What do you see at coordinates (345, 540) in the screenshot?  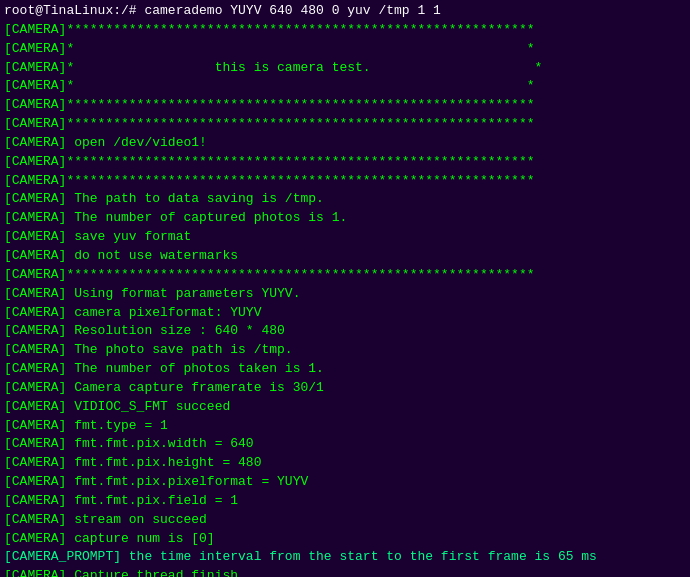 I see `terminal-line: [CAMERA] capture num is [0]` at bounding box center [345, 540].